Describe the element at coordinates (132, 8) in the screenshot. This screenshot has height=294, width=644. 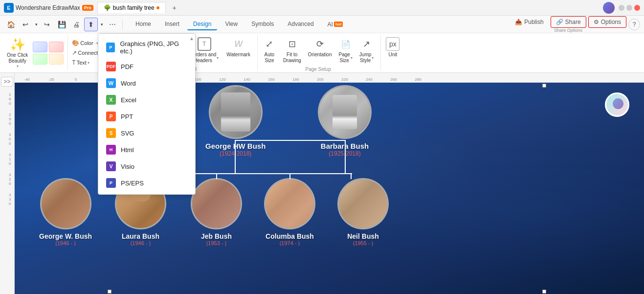
I see `document-tab: 🌳 bush family tree` at that location.